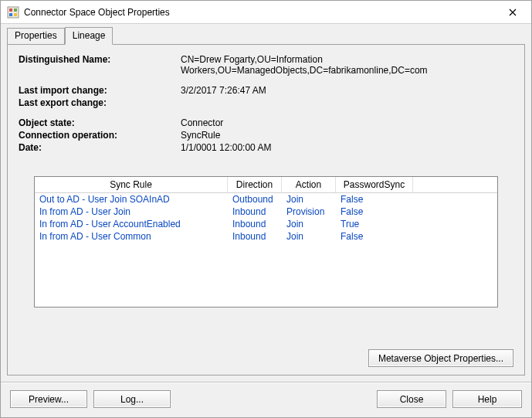  I want to click on tabstrip: Properties Lineage, so click(266, 36).